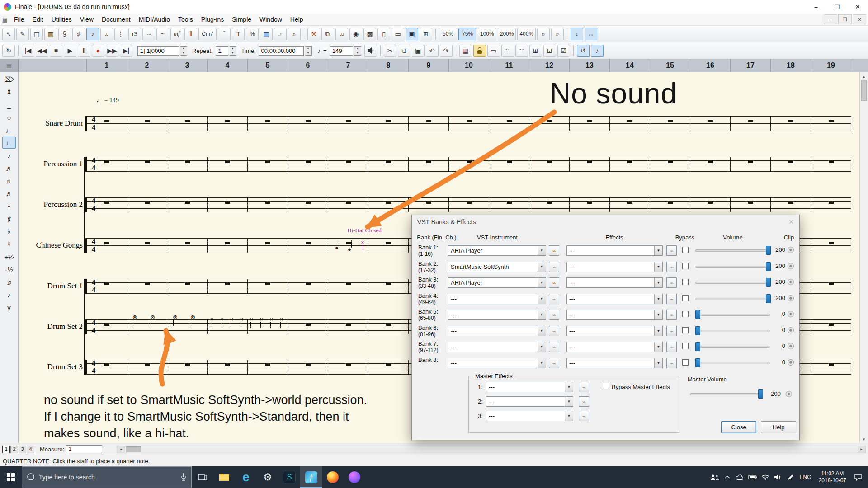 The height and width of the screenshot is (488, 868). I want to click on page-button-4: 4, so click(31, 449).